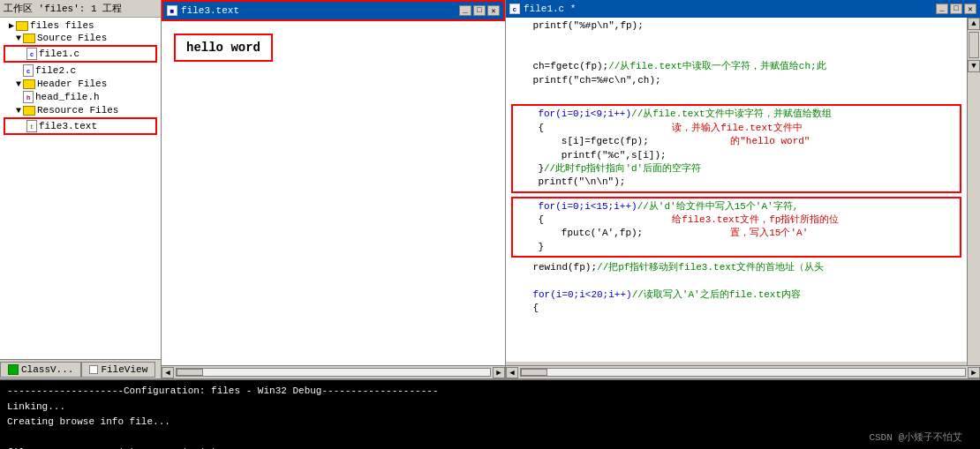 Image resolution: width=980 pixels, height=449 pixels. What do you see at coordinates (956, 9) in the screenshot?
I see `right-maximize-button: □` at bounding box center [956, 9].